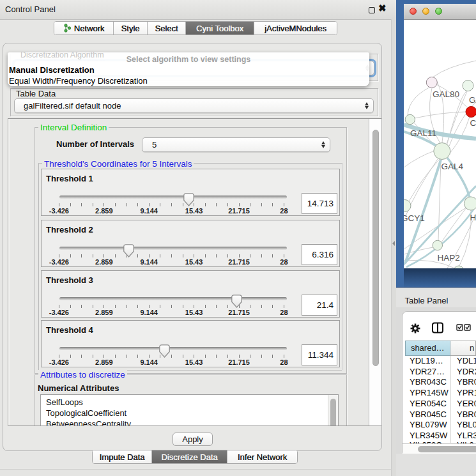 The image size is (476, 476). I want to click on svg-text: HAP2, so click(449, 258).